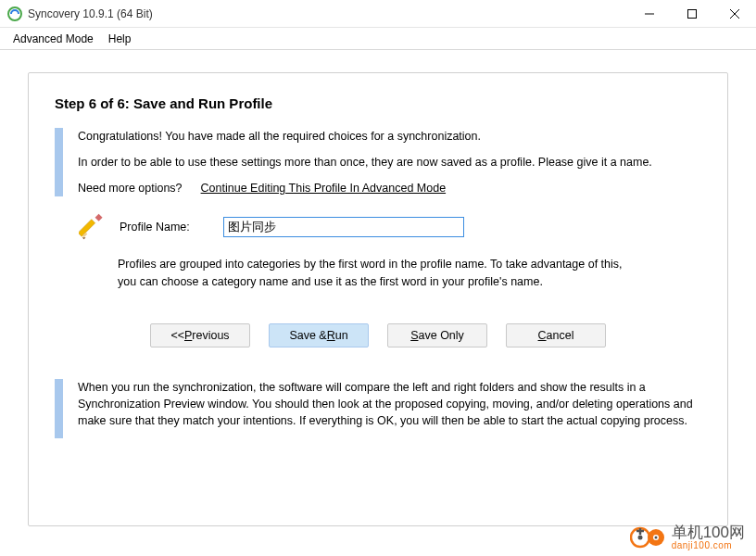 The image size is (756, 556). What do you see at coordinates (200, 335) in the screenshot?
I see `previous-button: << Previous` at bounding box center [200, 335].